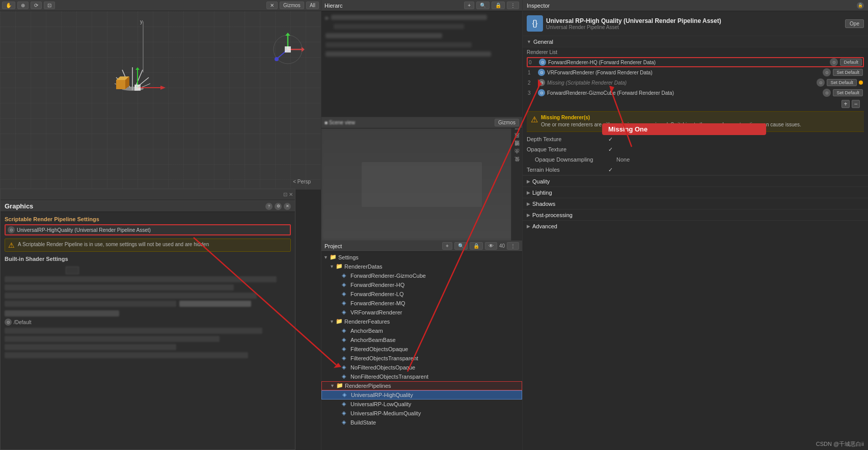 This screenshot has height=450, width=868. Describe the element at coordinates (422, 294) in the screenshot. I see `tree-asset-lq: ◈ ForwardRenderer-LQ` at that location.